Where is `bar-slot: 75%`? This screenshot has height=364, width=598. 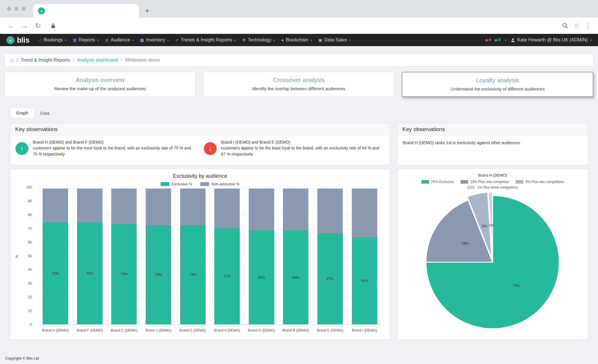
bar-slot: 75% is located at coordinates (90, 256).